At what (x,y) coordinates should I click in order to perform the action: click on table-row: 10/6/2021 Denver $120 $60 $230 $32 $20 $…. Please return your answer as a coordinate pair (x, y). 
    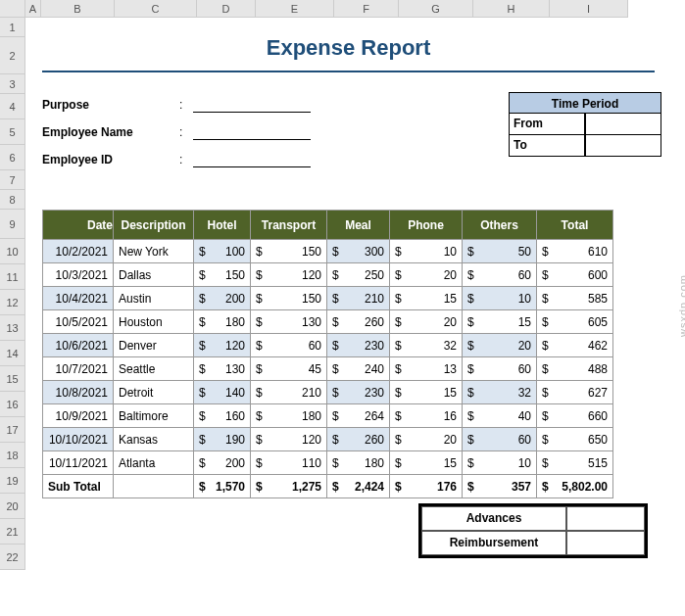
    Looking at the image, I should click on (328, 346).